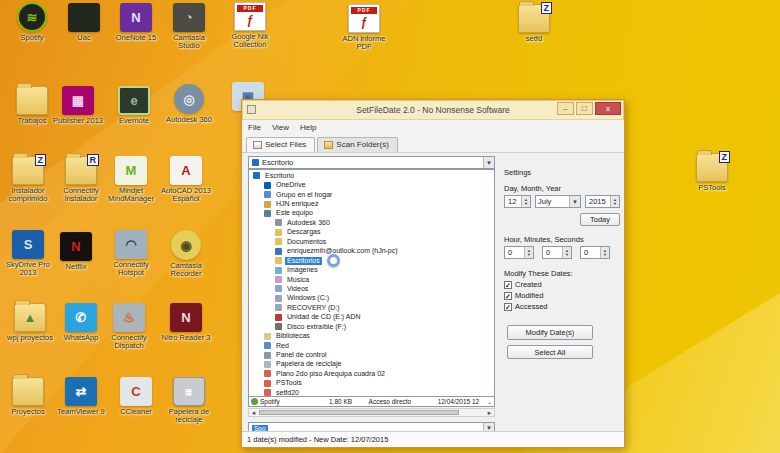  I want to click on tab-scan-folder-s-: Scan Folder(s), so click(357, 144).